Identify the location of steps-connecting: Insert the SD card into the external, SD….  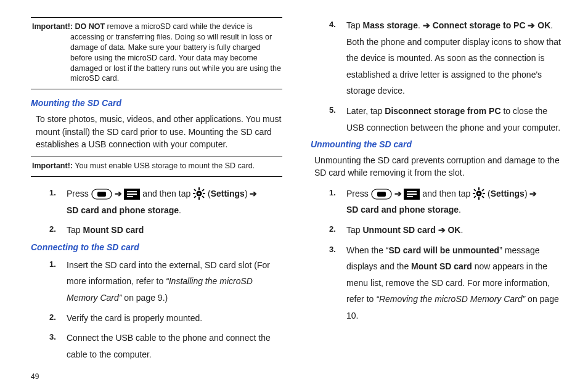
(157, 310).